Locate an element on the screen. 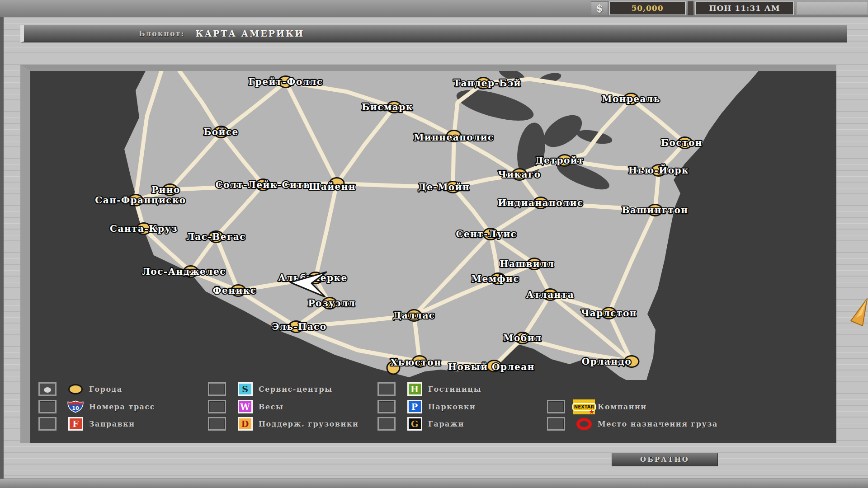  city-label: Бисмарк is located at coordinates (387, 107).